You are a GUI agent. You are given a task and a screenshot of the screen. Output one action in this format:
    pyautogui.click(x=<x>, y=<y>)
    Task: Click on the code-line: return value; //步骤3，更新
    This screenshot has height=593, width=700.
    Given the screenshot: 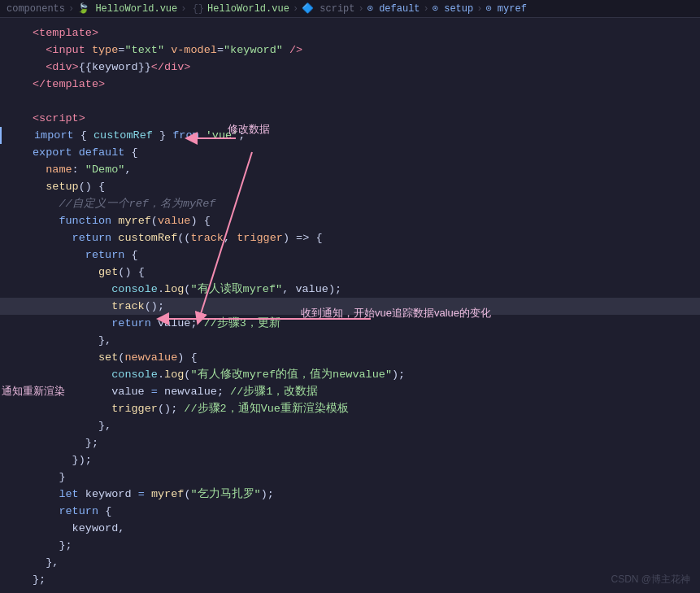 What is the action you would take?
    pyautogui.click(x=350, y=324)
    